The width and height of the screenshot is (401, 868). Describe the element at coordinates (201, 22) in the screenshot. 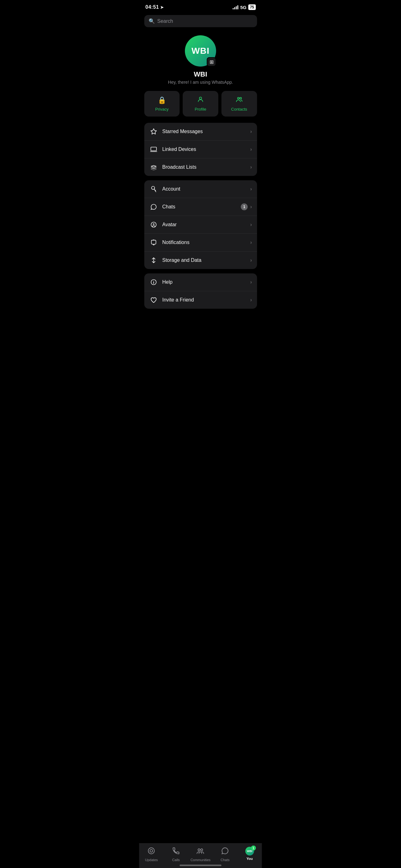

I see `search-container: 🔍 Search` at that location.